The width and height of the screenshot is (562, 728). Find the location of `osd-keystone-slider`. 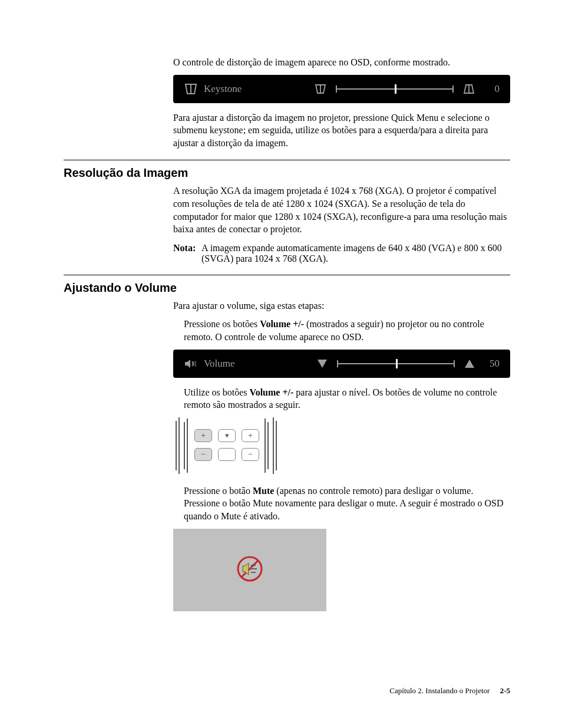

osd-keystone-slider is located at coordinates (395, 89).